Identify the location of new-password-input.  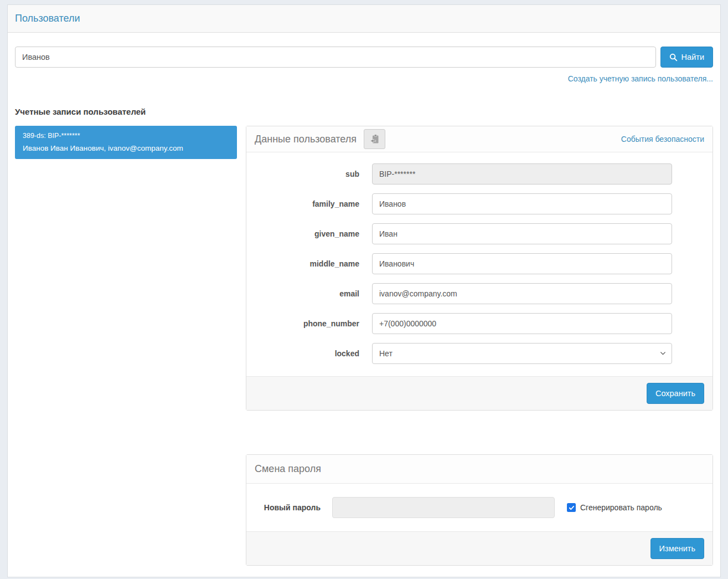
(443, 508).